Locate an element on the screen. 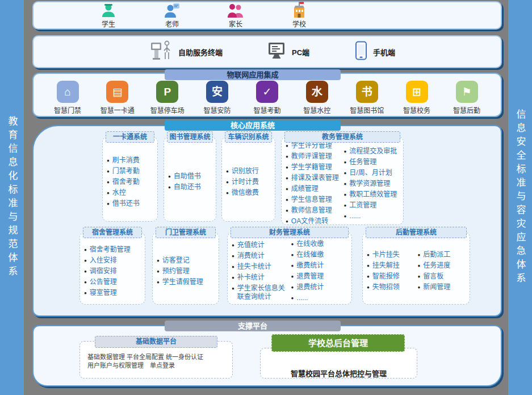  core-section-header: 核心应用系统 is located at coordinates (253, 125).